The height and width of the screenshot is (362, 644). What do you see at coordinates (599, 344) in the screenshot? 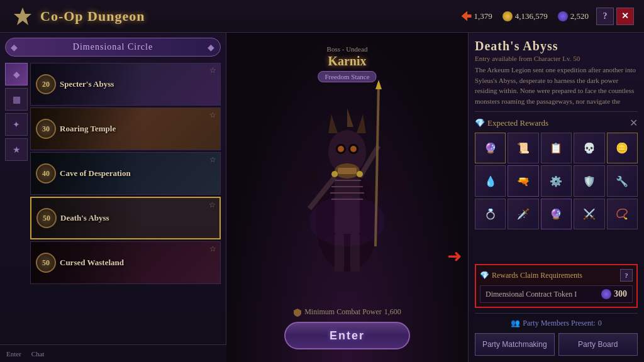
I see `party-board-button: Party Board` at bounding box center [599, 344].